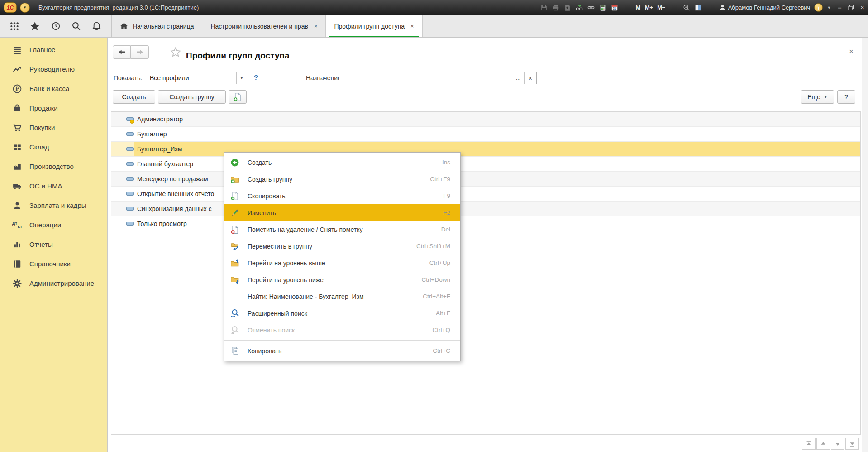  I want to click on context-menu-item: Пометить на удаление / Снять пометкуDel, so click(342, 229).